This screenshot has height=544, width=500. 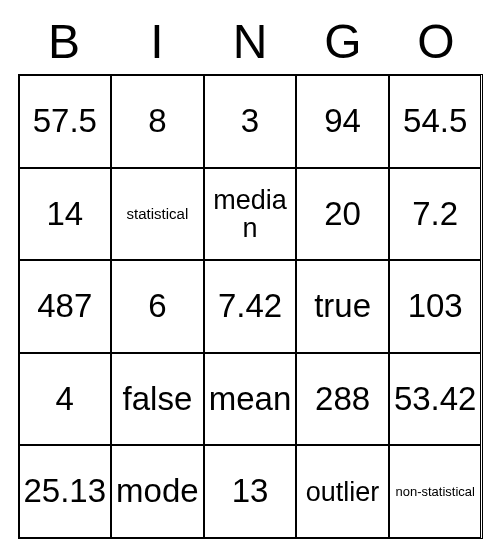 I want to click on bingo-cell: 7.42, so click(x=250, y=306).